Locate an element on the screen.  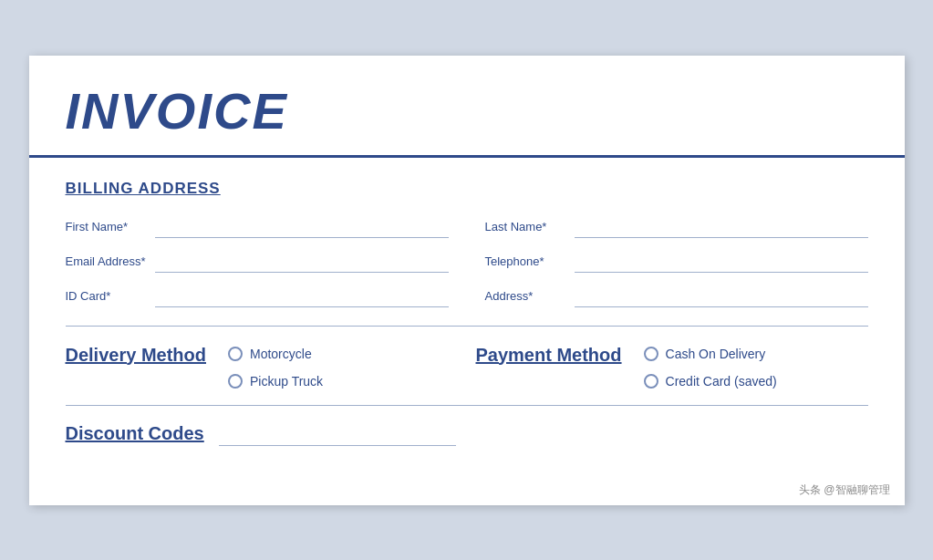
delivery-method-label: Delivery Method is located at coordinates (136, 354).